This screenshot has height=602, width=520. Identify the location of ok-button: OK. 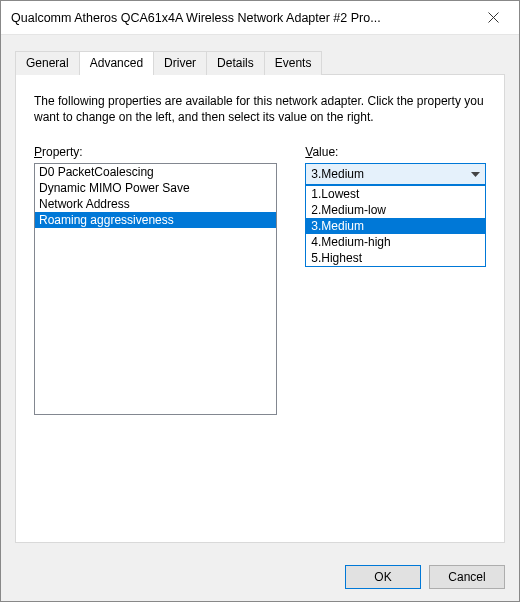
(383, 577).